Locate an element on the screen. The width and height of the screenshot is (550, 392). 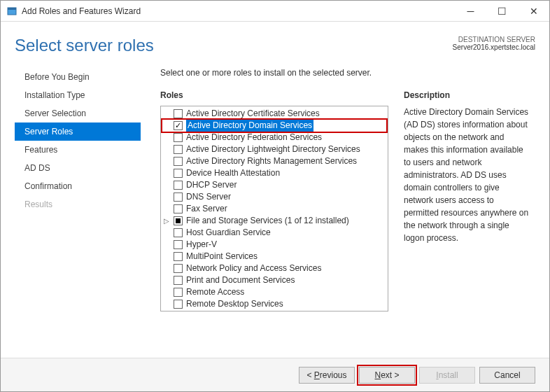
sidebar-item-results: Results is located at coordinates (78, 204).